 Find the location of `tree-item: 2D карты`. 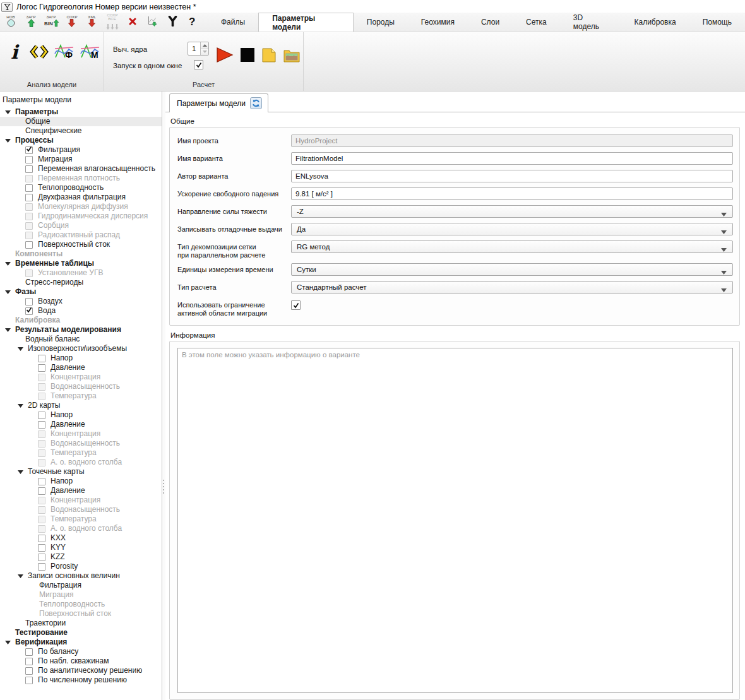

tree-item: 2D карты is located at coordinates (81, 405).